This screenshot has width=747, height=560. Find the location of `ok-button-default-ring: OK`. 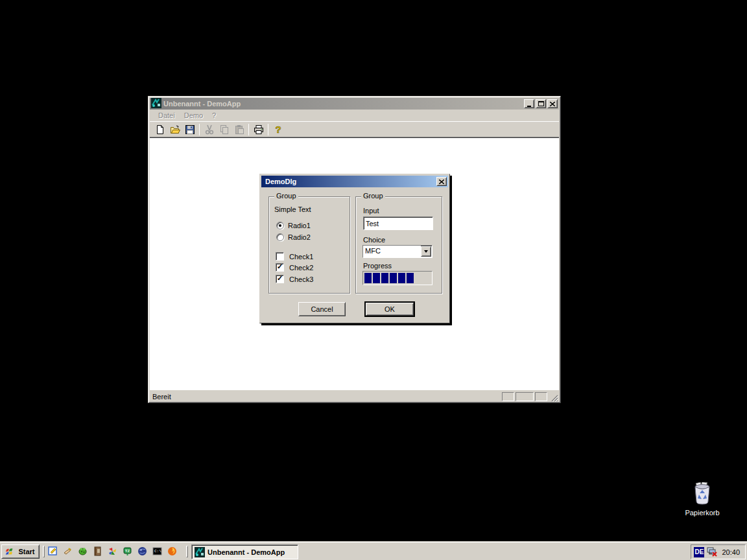

ok-button-default-ring: OK is located at coordinates (390, 309).